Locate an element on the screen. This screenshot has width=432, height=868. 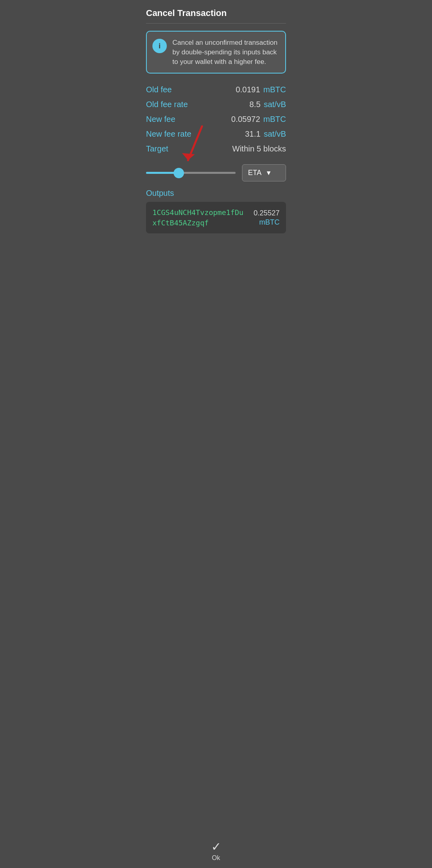
output-box: 1CGS4uNCH4Tvzopme1fDuxfCtB45AZzgqf 0.255… is located at coordinates (216, 217).